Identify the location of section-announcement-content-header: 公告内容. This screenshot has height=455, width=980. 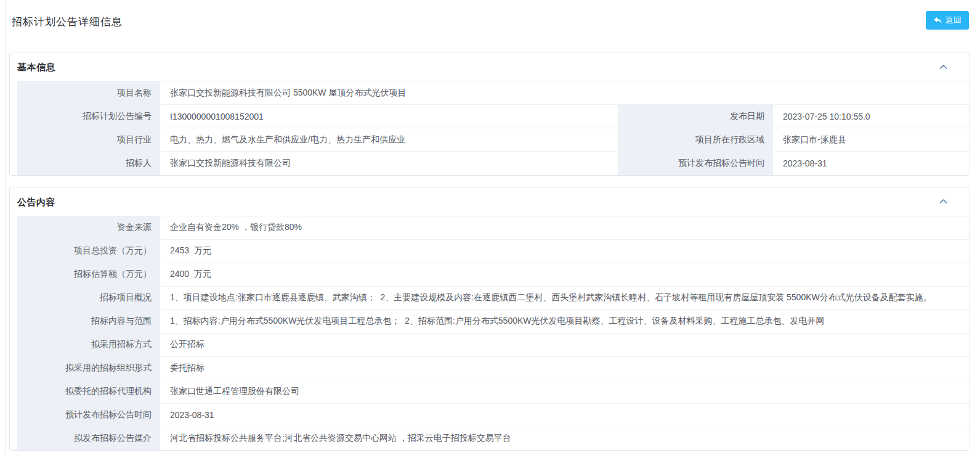
(490, 202).